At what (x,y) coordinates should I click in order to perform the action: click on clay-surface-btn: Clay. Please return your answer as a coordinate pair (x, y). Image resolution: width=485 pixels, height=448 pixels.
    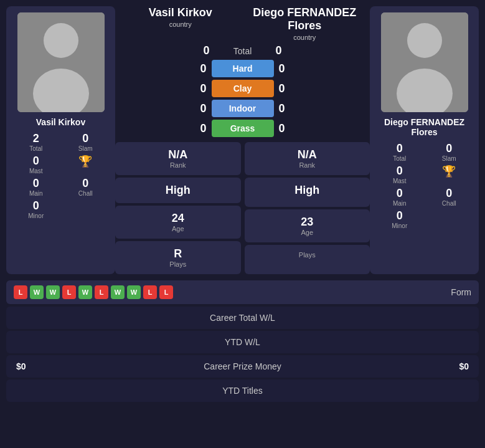
    Looking at the image, I should click on (243, 88).